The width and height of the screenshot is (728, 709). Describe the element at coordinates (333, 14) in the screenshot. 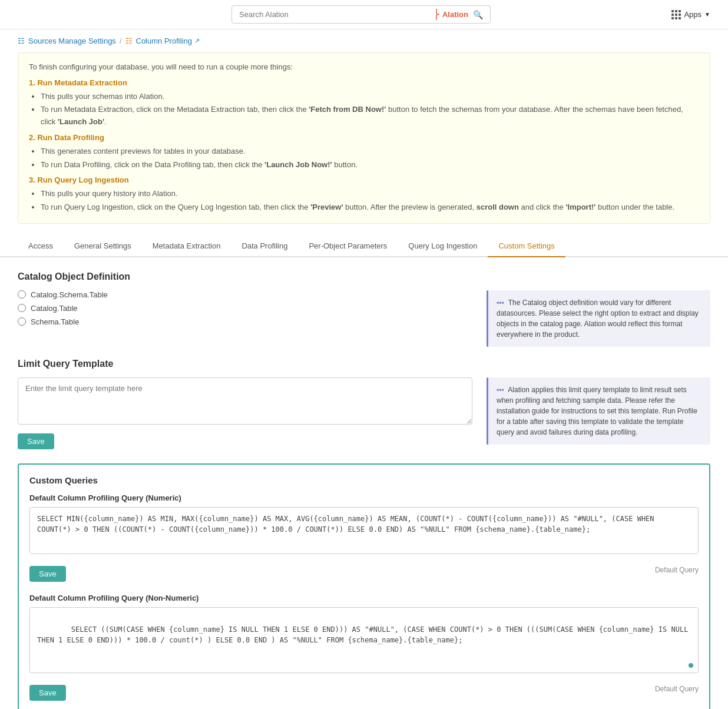

I see `search-input` at that location.